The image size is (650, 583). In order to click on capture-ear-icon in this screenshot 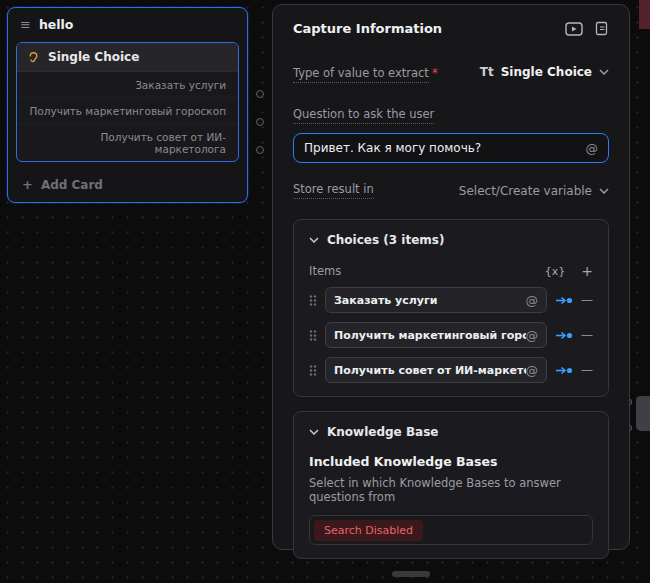, I will do `click(34, 58)`.